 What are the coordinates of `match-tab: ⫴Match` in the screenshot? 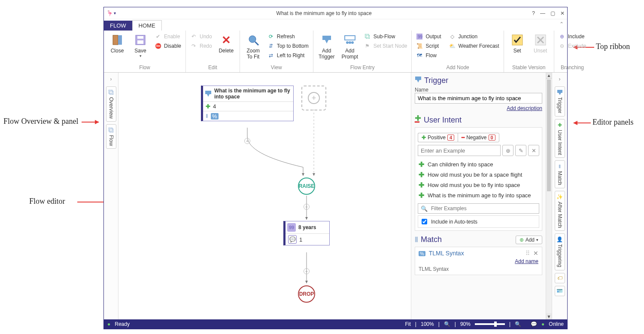 It's located at (560, 175).